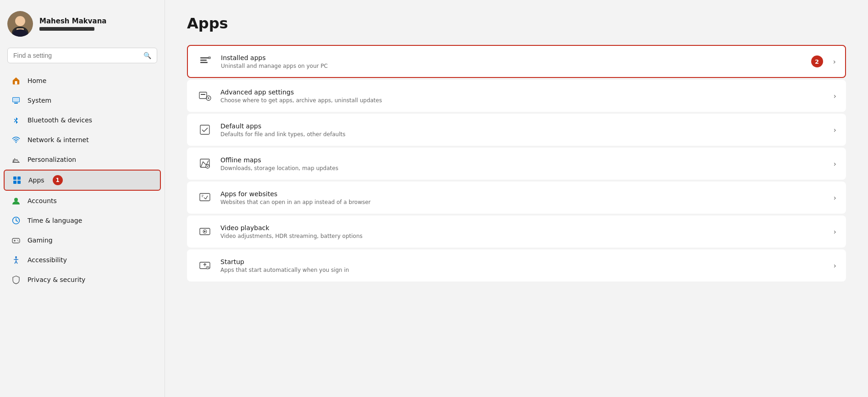 This screenshot has width=868, height=397. I want to click on startup-text: Startup Apps that start automatically wh…, so click(524, 266).